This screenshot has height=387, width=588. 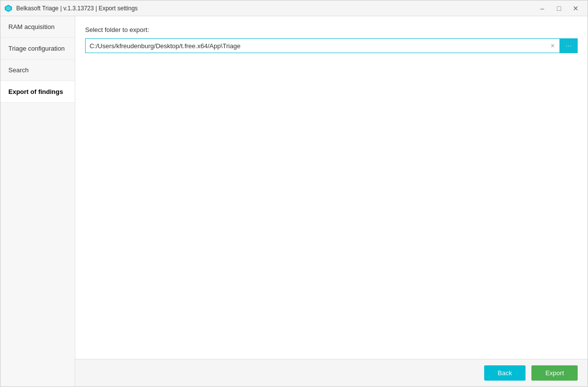 What do you see at coordinates (316, 46) in the screenshot?
I see `folder-path-input` at bounding box center [316, 46].